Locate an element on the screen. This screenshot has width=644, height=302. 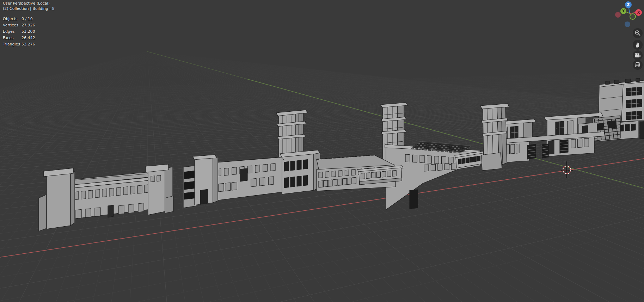
view-mode-label: User Perspective (Local) is located at coordinates (29, 4).